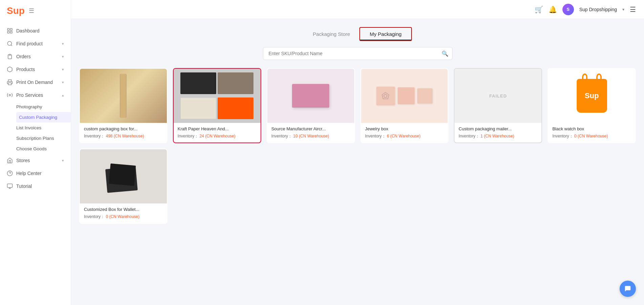 The width and height of the screenshot is (644, 305). What do you see at coordinates (498, 136) in the screenshot?
I see `product-inventory: Inventory： 1 (CN Warehouse)` at bounding box center [498, 136].